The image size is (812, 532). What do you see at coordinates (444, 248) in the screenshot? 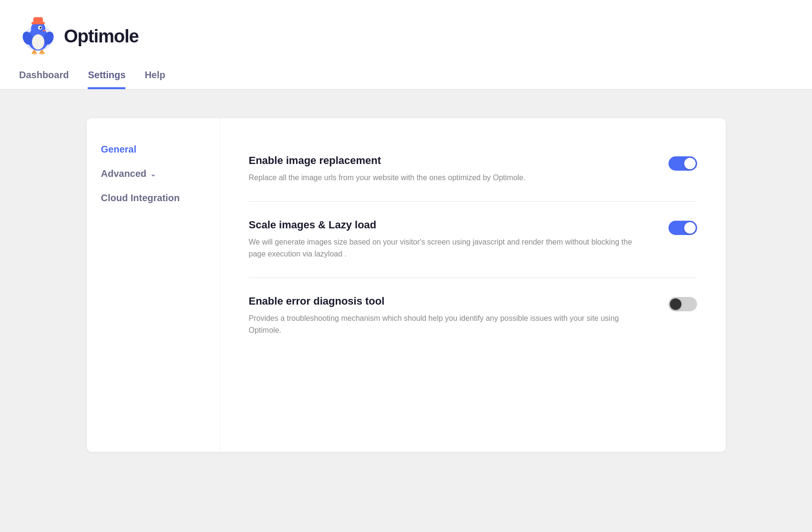
I see `setting-desc-lazy-load: We will generate images size based on yo…` at bounding box center [444, 248].